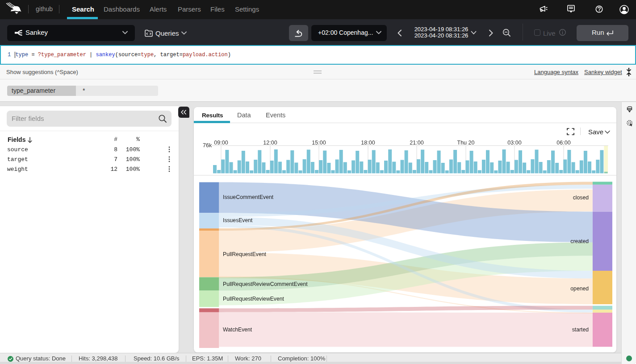  What do you see at coordinates (580, 241) in the screenshot?
I see `svg-text: created` at bounding box center [580, 241].